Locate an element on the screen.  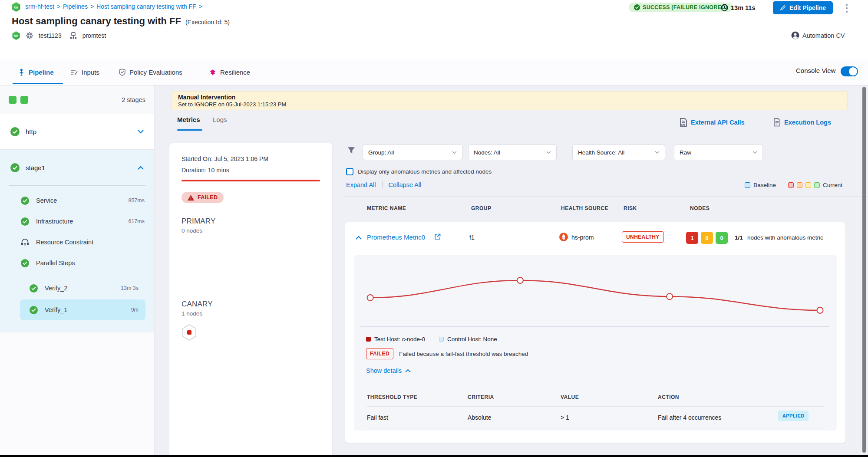
verification-progress-bar is located at coordinates (251, 181).